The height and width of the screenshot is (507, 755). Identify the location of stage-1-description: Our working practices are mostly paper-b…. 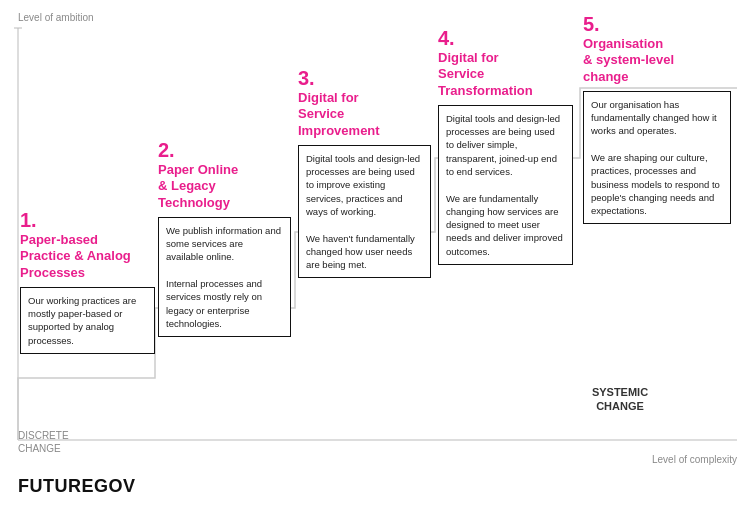
(88, 320).